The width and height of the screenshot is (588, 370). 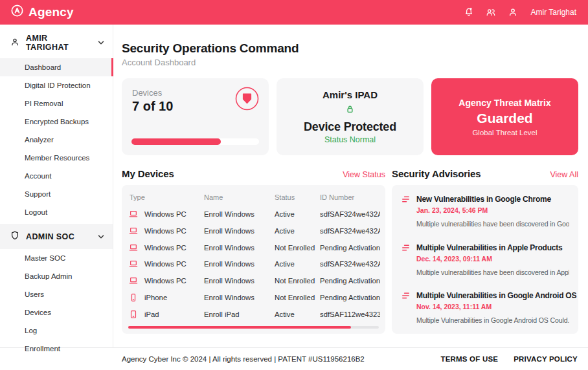 What do you see at coordinates (101, 43) in the screenshot?
I see `chevron-down-icon` at bounding box center [101, 43].